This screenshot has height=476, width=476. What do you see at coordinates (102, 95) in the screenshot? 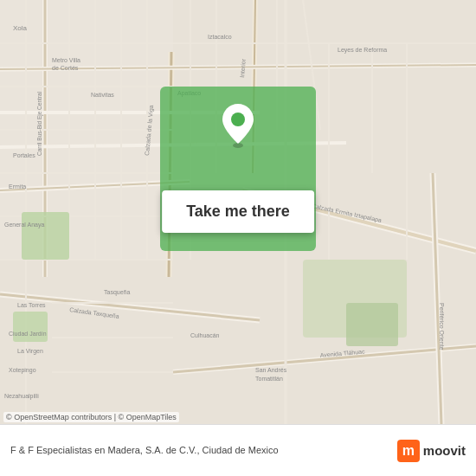
I see `svg-text: Nativitas` at bounding box center [102, 95].